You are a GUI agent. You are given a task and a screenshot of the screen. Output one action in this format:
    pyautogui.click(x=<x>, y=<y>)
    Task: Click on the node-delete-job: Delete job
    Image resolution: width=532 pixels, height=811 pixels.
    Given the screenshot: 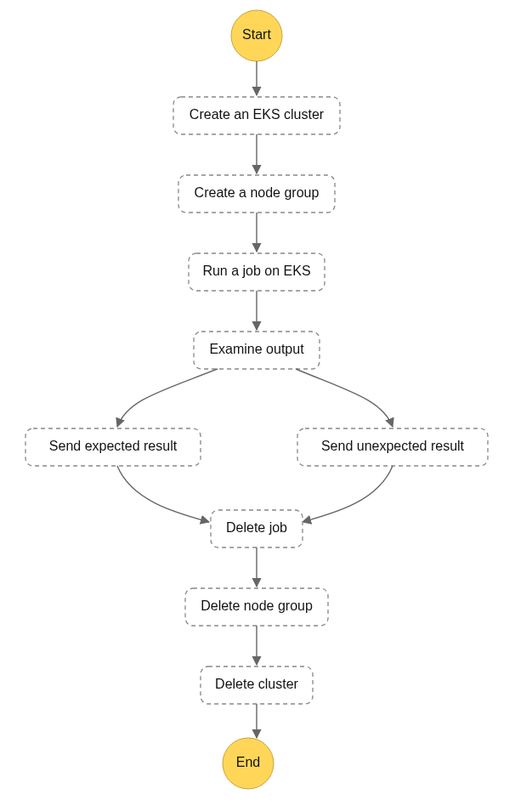 What is the action you would take?
    pyautogui.click(x=257, y=529)
    